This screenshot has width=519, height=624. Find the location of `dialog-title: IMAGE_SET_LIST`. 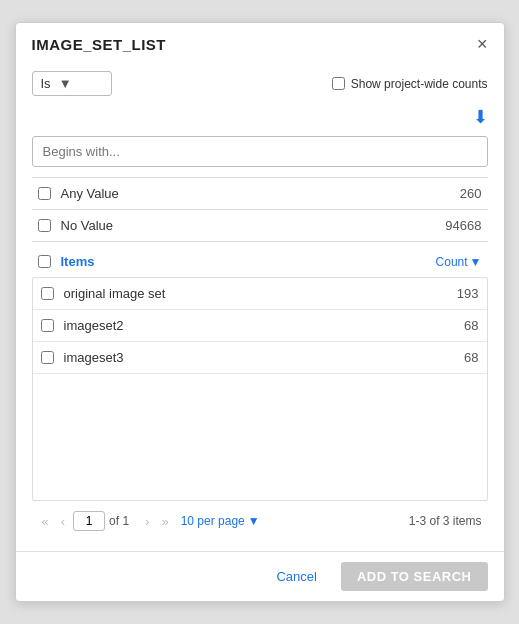

dialog-title: IMAGE_SET_LIST is located at coordinates (100, 44).